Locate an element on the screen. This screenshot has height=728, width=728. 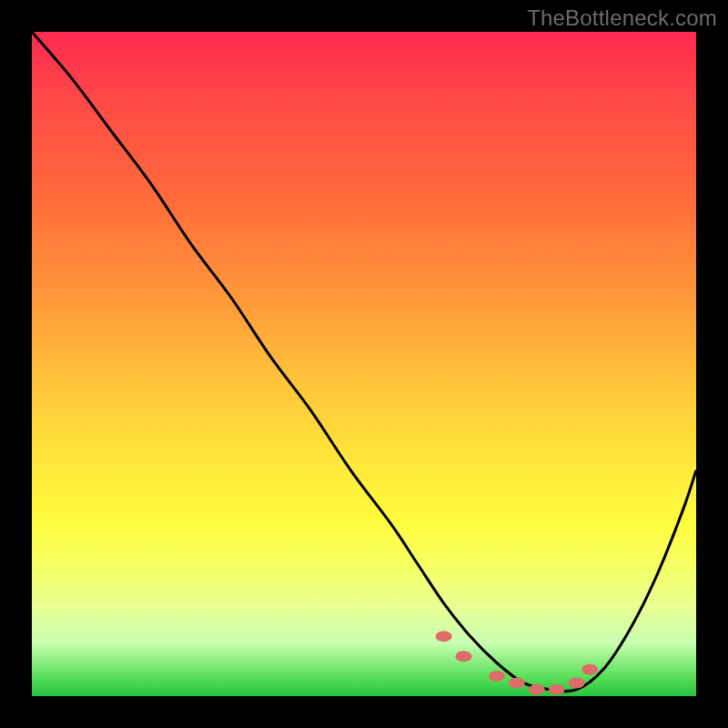
watermark-text: TheBottleneck.com is located at coordinates (622, 18).